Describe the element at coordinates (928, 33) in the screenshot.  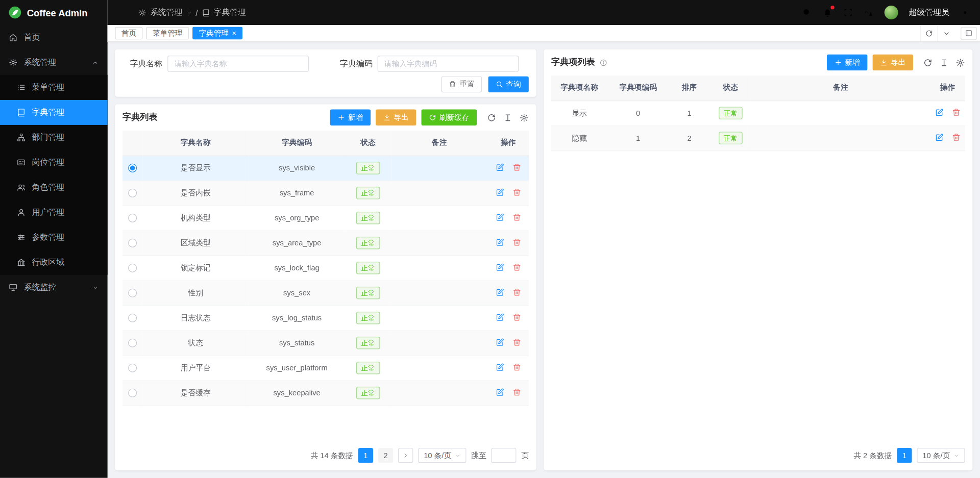
I see `refresh-tab-icon` at that location.